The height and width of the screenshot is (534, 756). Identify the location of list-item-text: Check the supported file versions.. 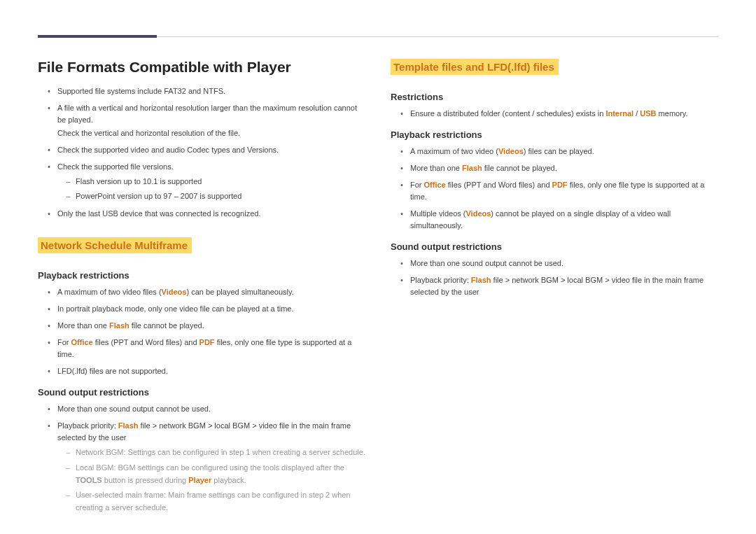
(115, 167).